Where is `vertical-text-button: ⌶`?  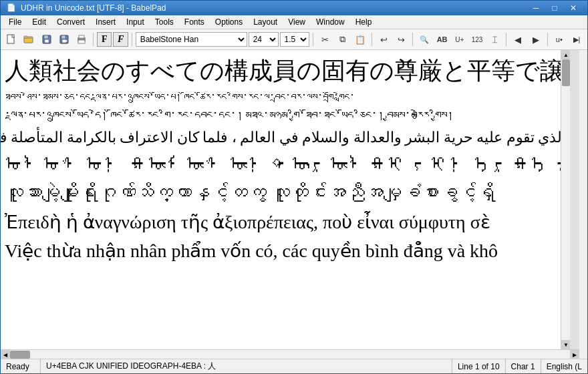
vertical-text-button: ⌶ is located at coordinates (494, 39).